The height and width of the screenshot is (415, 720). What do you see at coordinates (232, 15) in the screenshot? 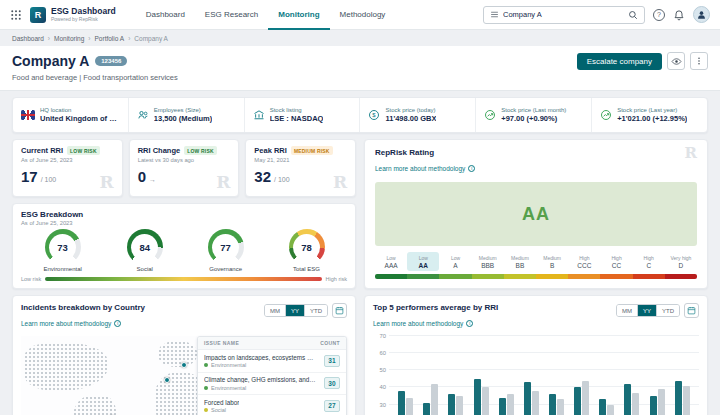
I see `nav-item-esg-research: ESG Research` at bounding box center [232, 15].